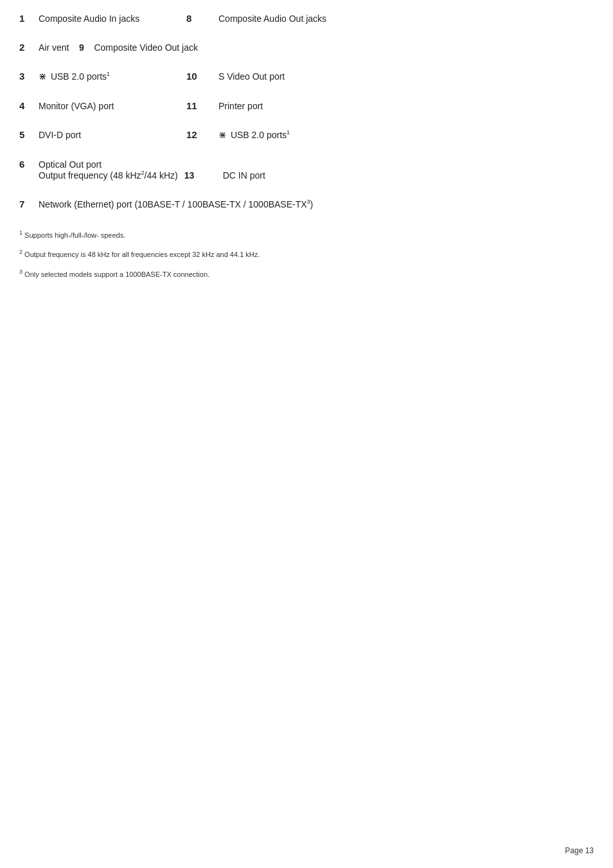  Describe the element at coordinates (288, 132) in the screenshot. I see `footnote-ref-1b: 1` at that location.